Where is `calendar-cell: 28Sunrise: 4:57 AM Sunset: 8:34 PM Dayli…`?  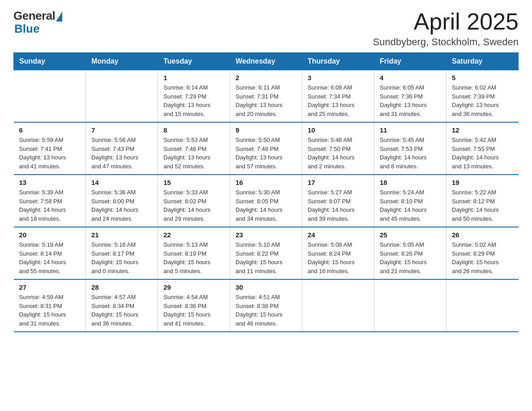
calendar-cell: 28Sunrise: 4:57 AM Sunset: 8:34 PM Dayli… is located at coordinates (122, 305).